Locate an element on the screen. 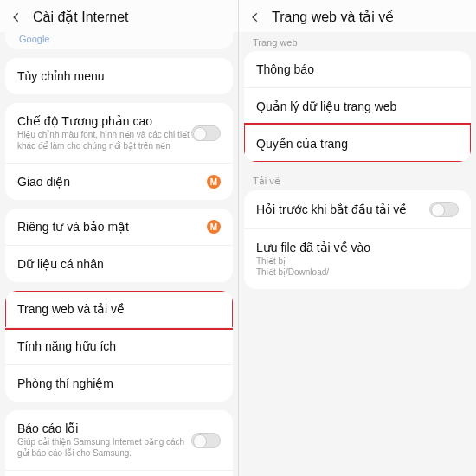  toggle-ask-before is located at coordinates (444, 209).